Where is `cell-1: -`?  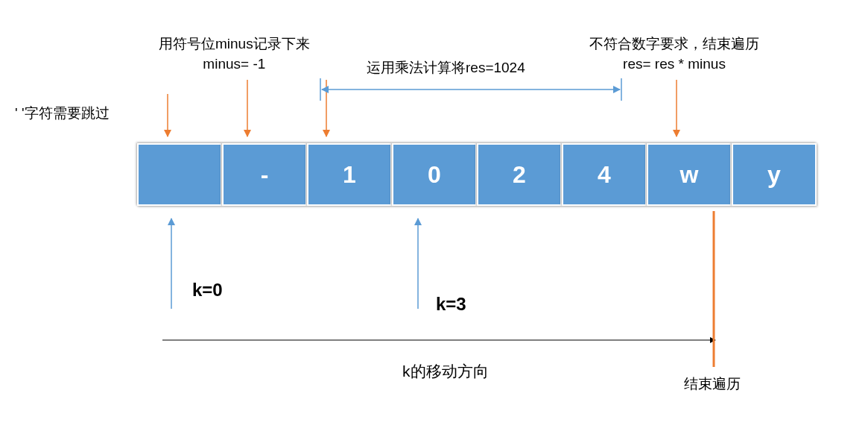
cell-1: - is located at coordinates (264, 175).